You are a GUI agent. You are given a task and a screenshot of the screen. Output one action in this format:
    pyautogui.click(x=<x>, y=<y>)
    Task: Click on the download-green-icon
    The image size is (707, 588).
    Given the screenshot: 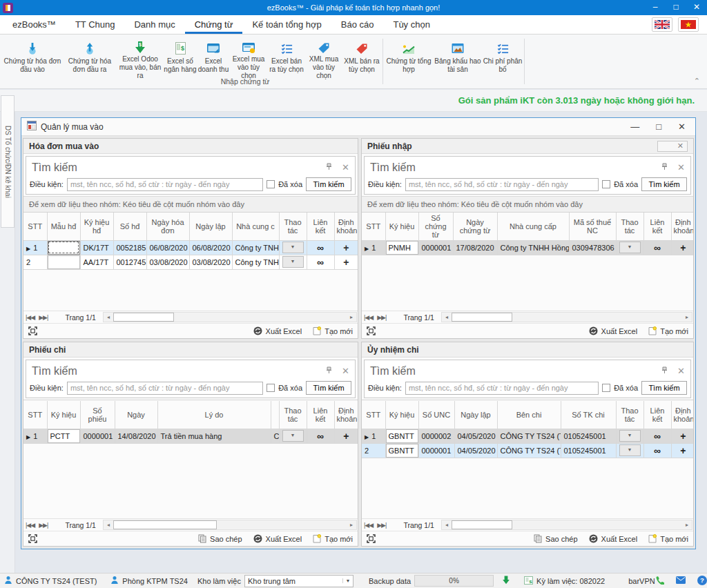 What is the action you would take?
    pyautogui.click(x=506, y=581)
    